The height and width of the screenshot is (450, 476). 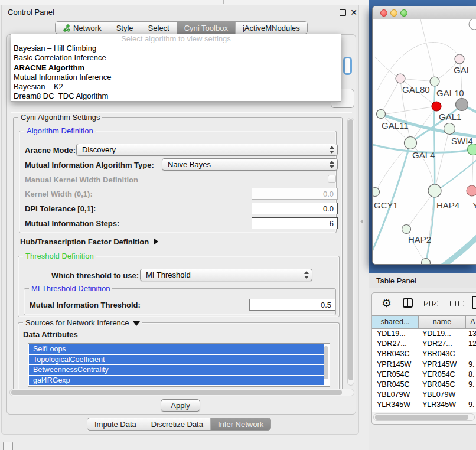 What do you see at coordinates (424, 142) in the screenshot?
I see `network-canvas: GALGAL80GAL10GAL1GAL11SWI4GAL4GCY1HAP4YH…` at bounding box center [424, 142].